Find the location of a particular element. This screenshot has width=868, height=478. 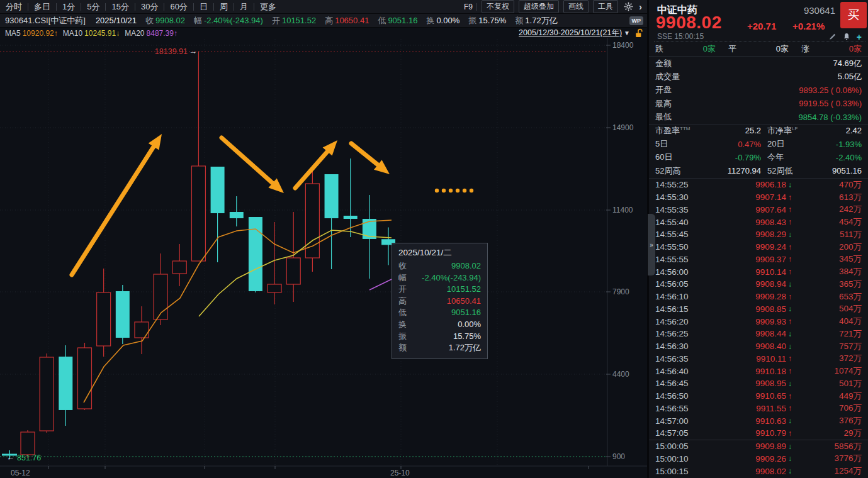

tape-row: 14:55:559909.37↑345万 is located at coordinates (758, 260).